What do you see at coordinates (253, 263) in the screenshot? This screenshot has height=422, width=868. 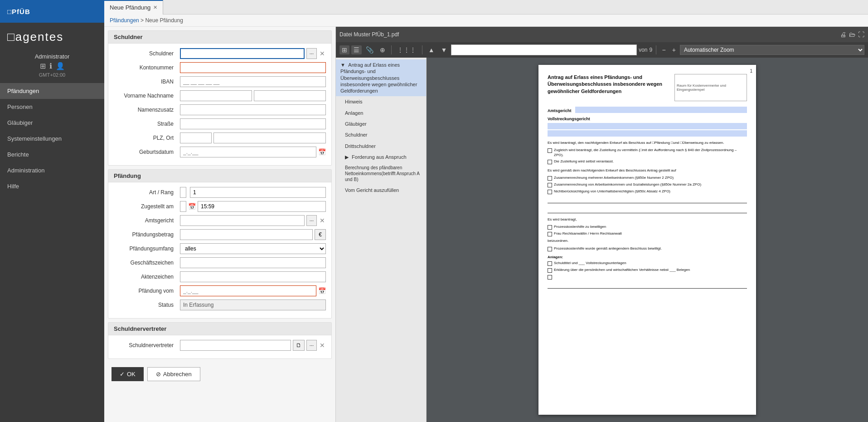 I see `geschaeftszeichen-input` at bounding box center [253, 263].